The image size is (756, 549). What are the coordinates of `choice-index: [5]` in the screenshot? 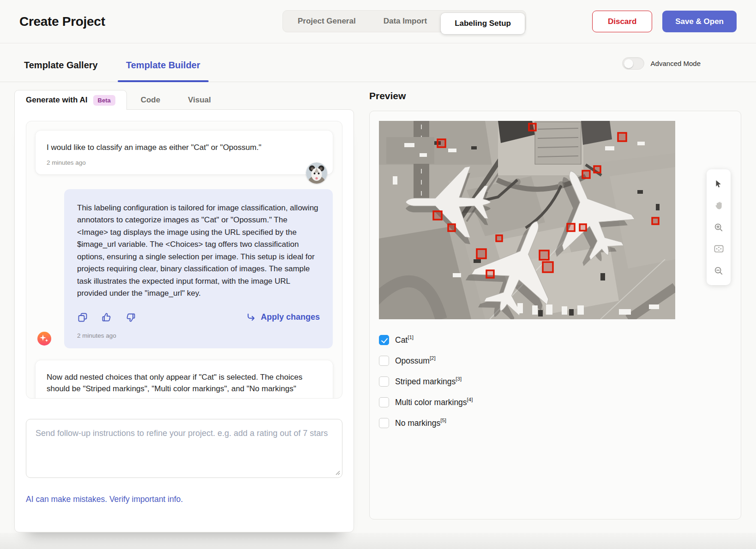 It's located at (443, 420).